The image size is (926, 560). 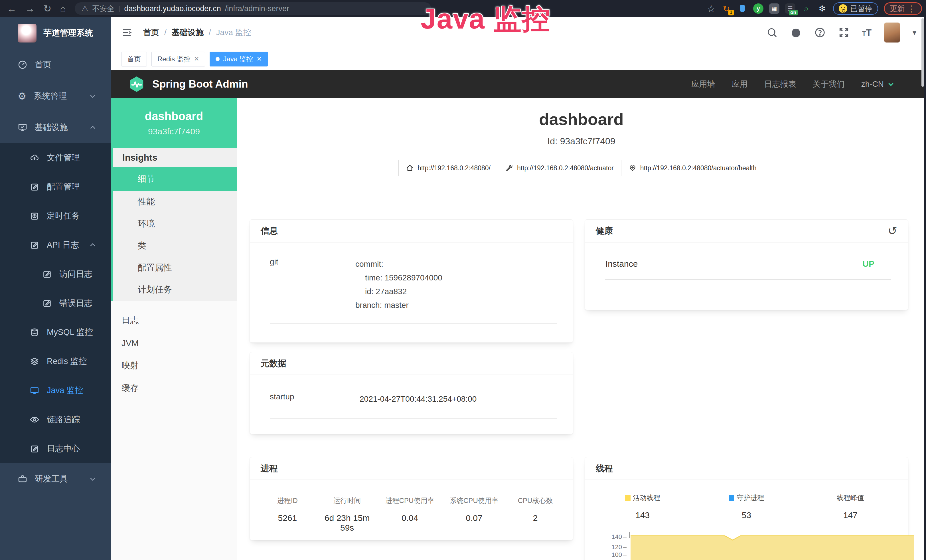 What do you see at coordinates (796, 32) in the screenshot?
I see `github-icon` at bounding box center [796, 32].